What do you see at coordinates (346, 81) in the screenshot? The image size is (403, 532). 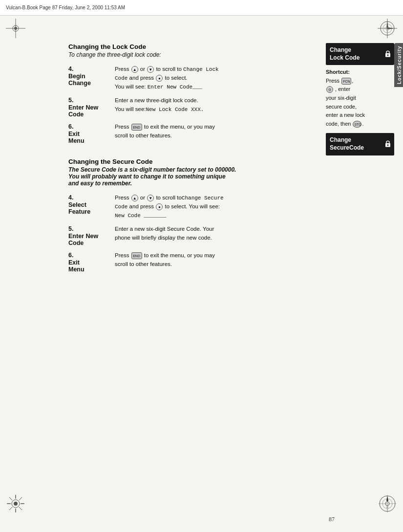 I see `fcn-button: FCN` at bounding box center [346, 81].